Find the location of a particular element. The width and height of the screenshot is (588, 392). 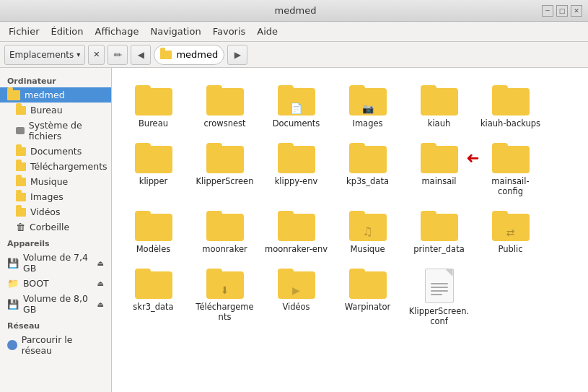

file-item-moonraker: moonraker is located at coordinates (225, 232).